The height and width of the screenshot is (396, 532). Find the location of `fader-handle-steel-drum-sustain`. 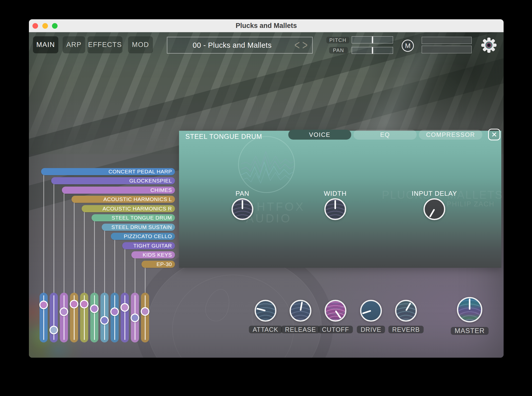

fader-handle-steel-drum-sustain is located at coordinates (104, 320).